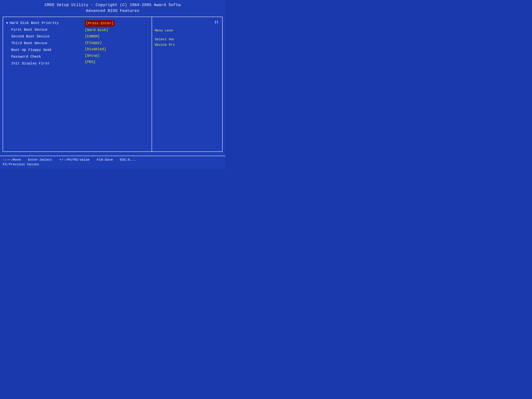 The image size is (532, 399). I want to click on menu-label: Init Display First, so click(30, 63).